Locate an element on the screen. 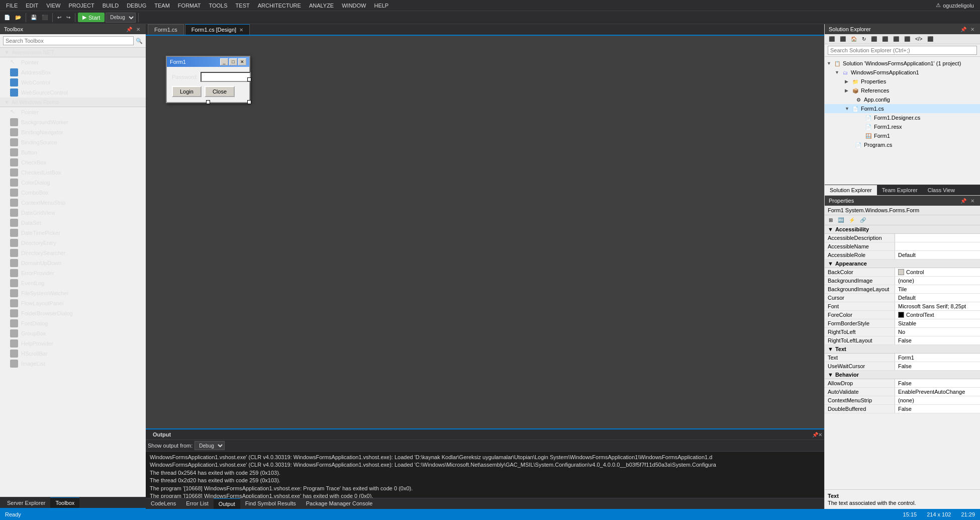 This screenshot has width=980, height=520. prop-section-text: ▼ Text is located at coordinates (903, 349).